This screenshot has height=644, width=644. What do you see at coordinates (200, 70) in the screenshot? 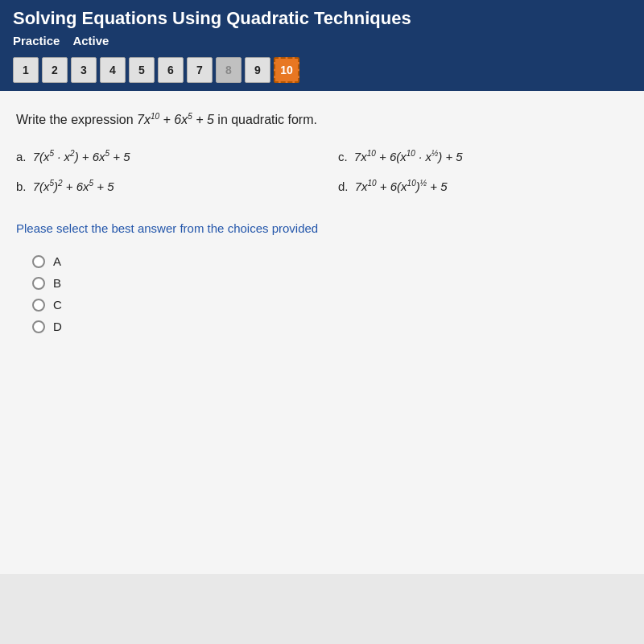
I see `num-btn-7: 7` at bounding box center [200, 70].